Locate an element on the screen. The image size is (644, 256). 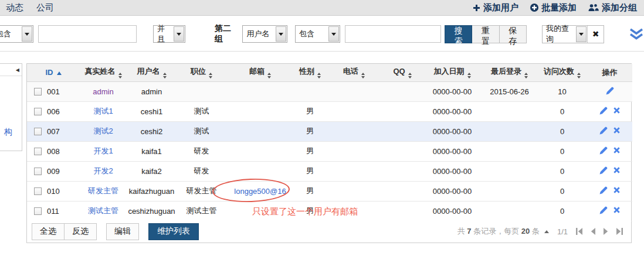
col-header-position: 职位 is located at coordinates (202, 73).